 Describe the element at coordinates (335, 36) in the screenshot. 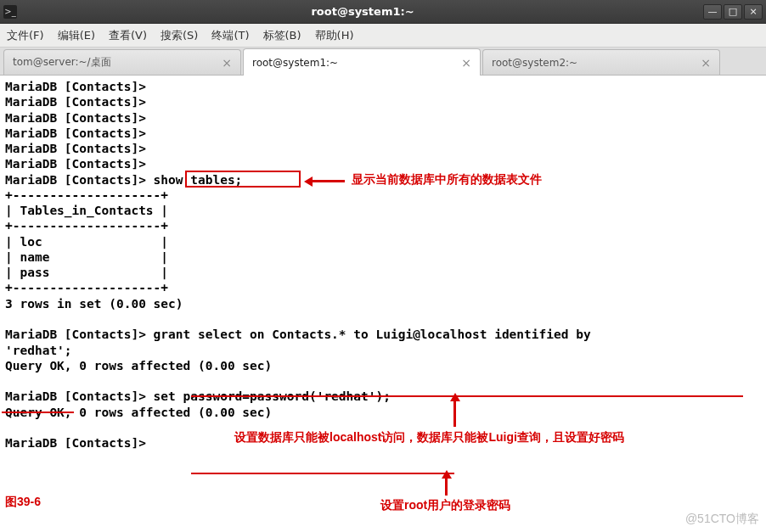

I see `menu-help: 帮助(H)` at that location.